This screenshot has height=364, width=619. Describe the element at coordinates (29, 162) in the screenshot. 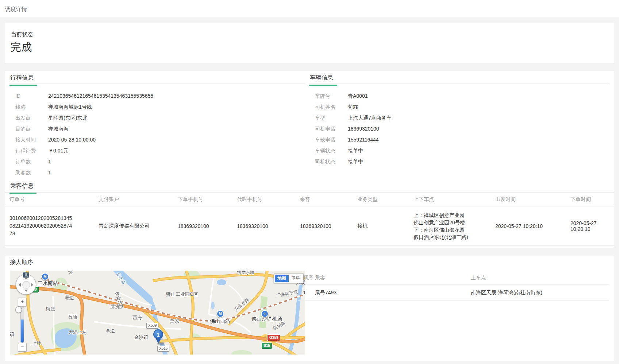

I see `kv-label: 订单数` at that location.